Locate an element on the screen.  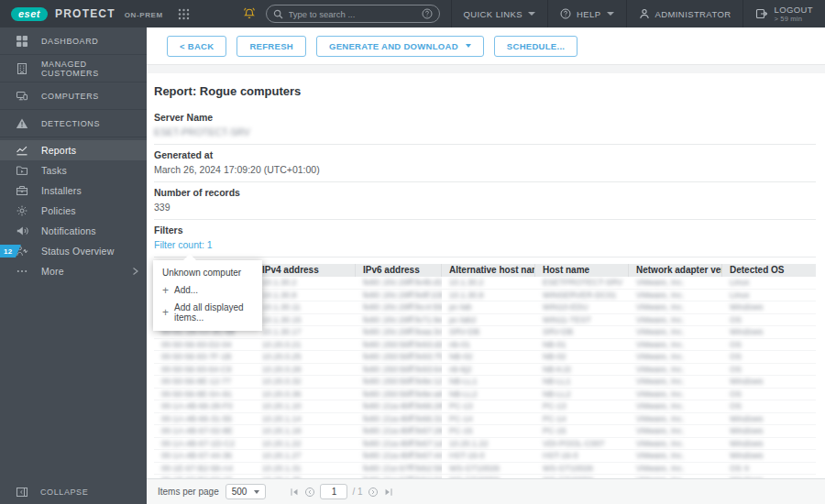
table-row: 00-1A-4B-67-1D-C210.20.1.22fe80::21a:4bf… is located at coordinates (485, 444).